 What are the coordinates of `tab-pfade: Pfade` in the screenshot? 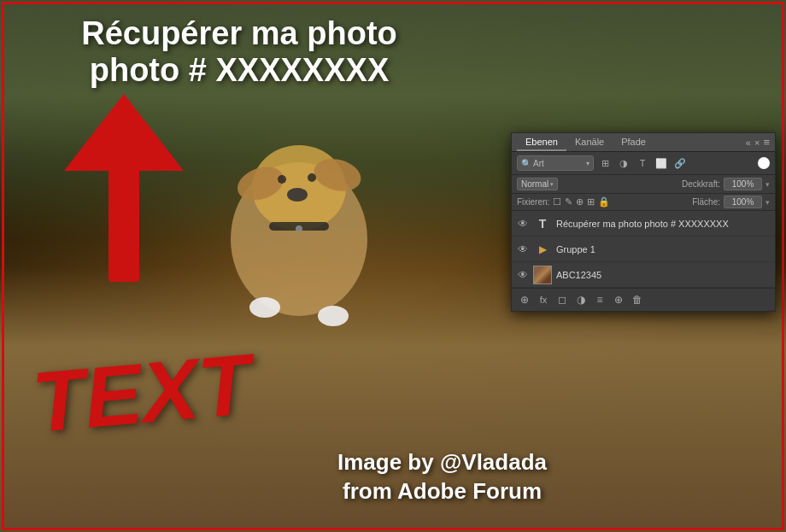 It's located at (634, 143).